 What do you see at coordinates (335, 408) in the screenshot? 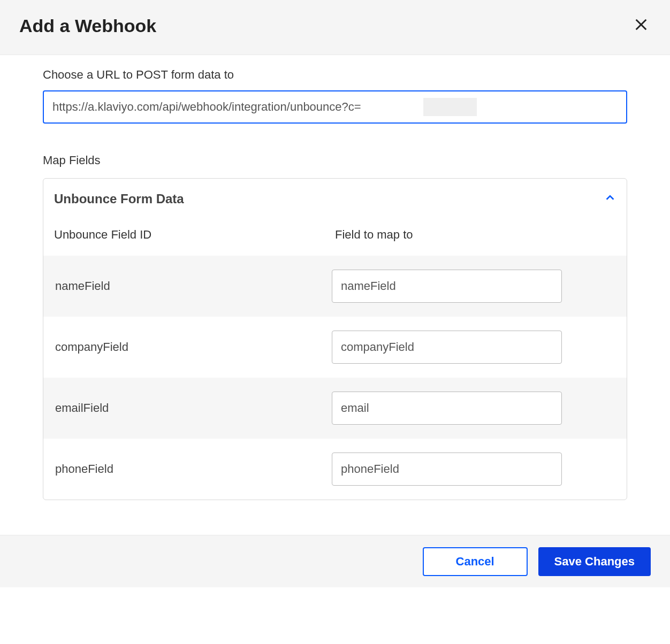
I see `field-row: emailField` at bounding box center [335, 408].